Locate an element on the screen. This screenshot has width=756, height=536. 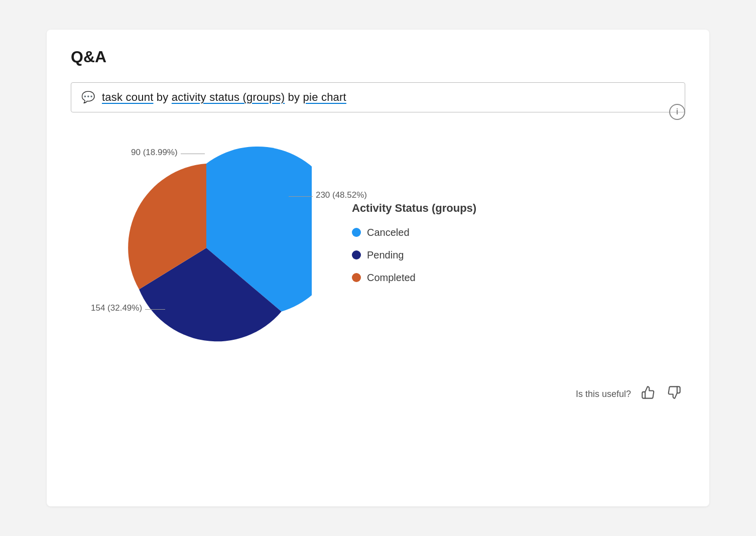
legend-label-completed: Completed is located at coordinates (392, 278).